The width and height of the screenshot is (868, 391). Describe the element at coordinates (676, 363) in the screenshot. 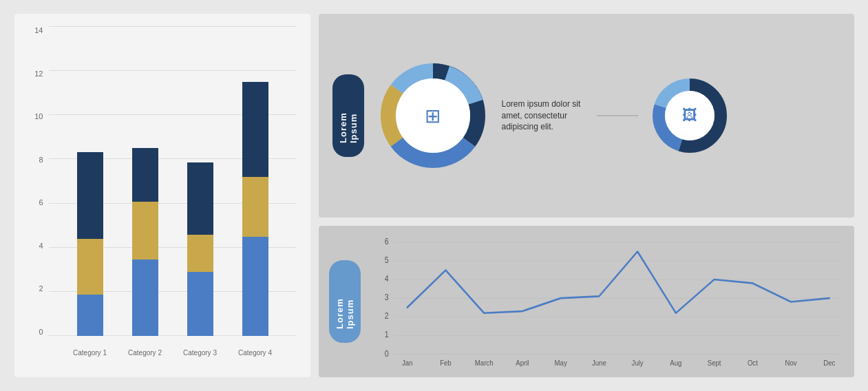

I see `svg-text: Aug` at that location.